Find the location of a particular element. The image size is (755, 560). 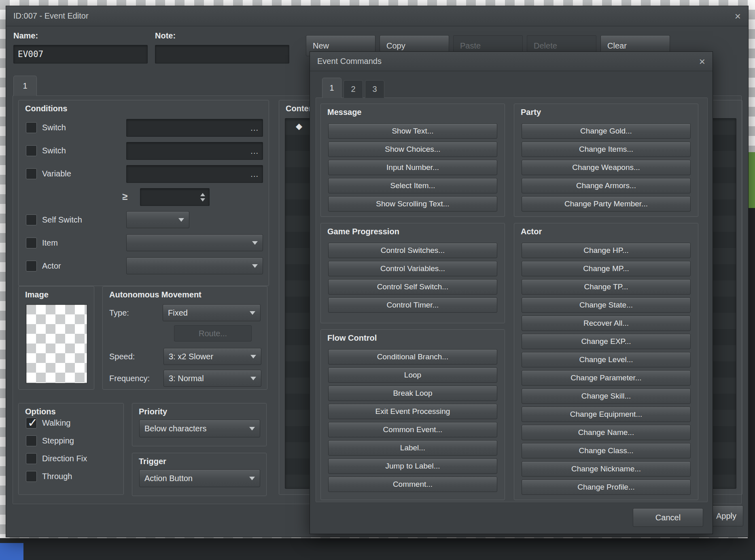

command-button: Change Weapons... is located at coordinates (606, 168).